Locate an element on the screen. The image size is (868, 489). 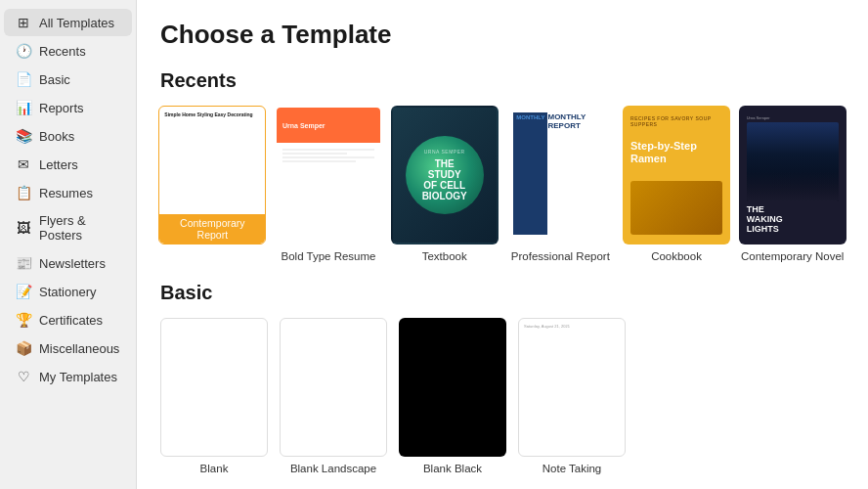
sidebar-item-all-templates: ⊞ All Templates is located at coordinates (68, 22).